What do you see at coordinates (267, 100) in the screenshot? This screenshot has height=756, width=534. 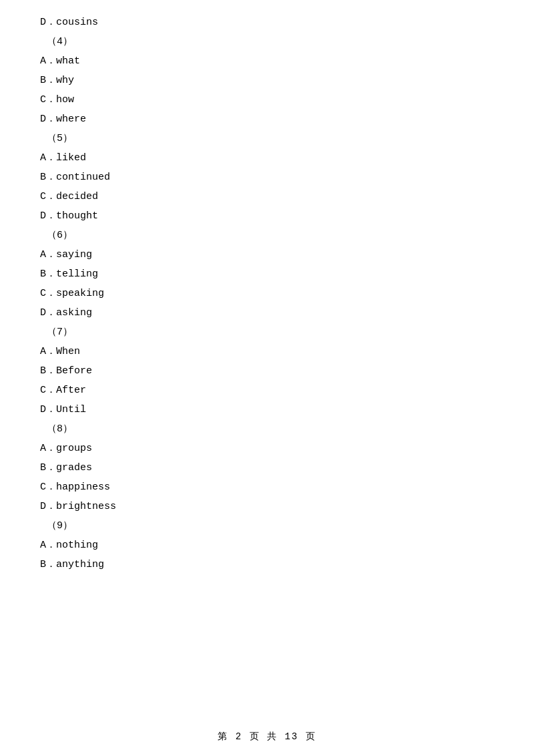 I see `c4-line: C．how` at bounding box center [267, 100].